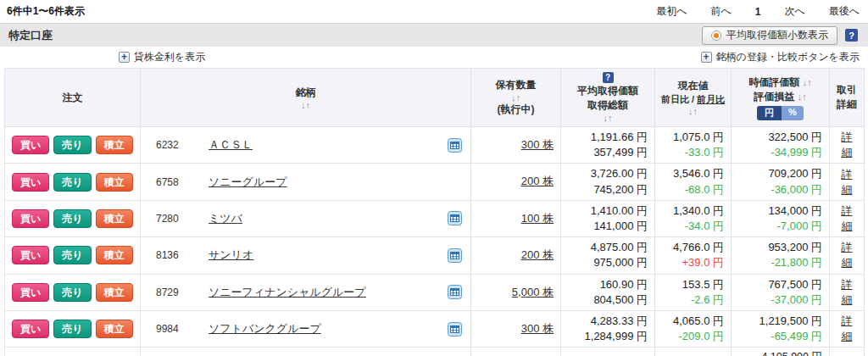 The width and height of the screenshot is (868, 356). I want to click on day-change: -33.0 円, so click(693, 153).